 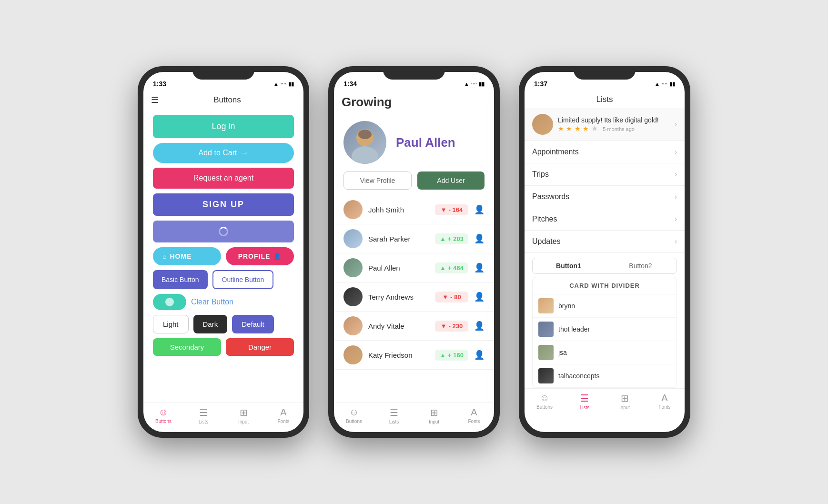 I want to click on battery-icon-2: ▮▮, so click(x=482, y=84).